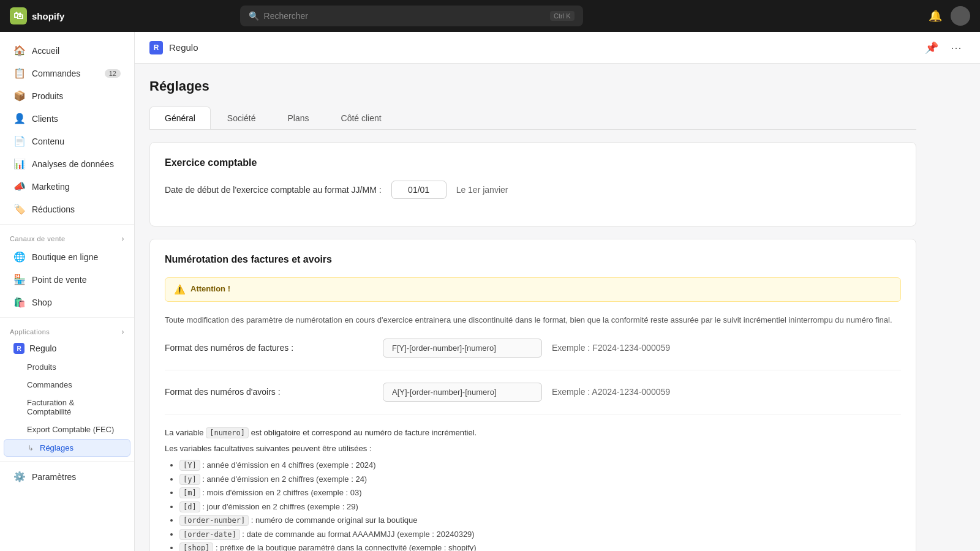 The height and width of the screenshot is (551, 980). Describe the element at coordinates (562, 16) in the screenshot. I see `search-shortcut: Ctrl K` at that location.